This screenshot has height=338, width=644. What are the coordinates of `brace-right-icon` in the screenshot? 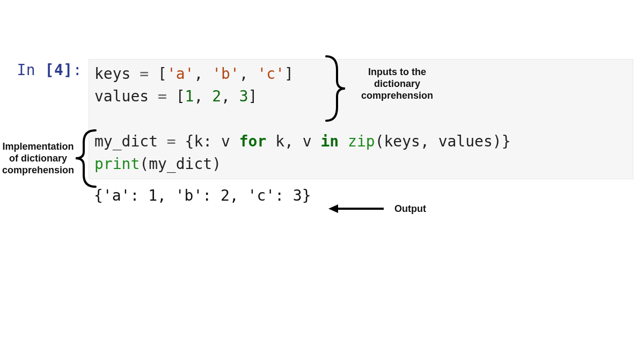 It's located at (334, 89).